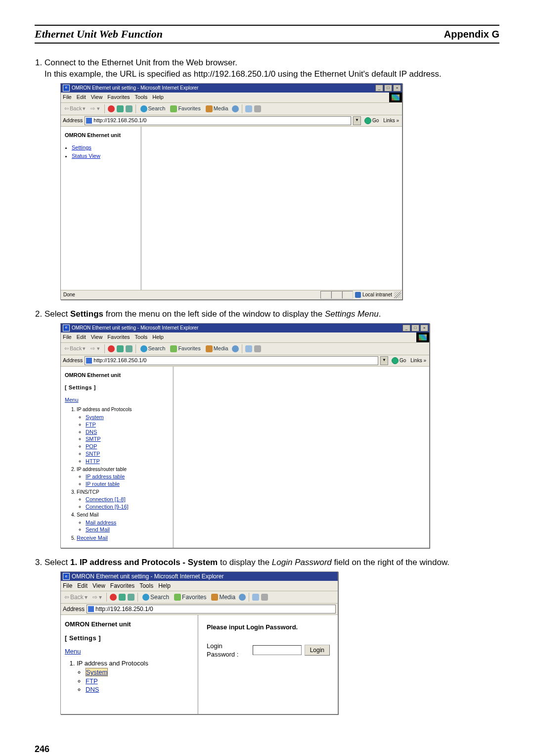 This screenshot has width=534, height=756. What do you see at coordinates (106, 499) in the screenshot?
I see `link-connection-1-8: Connection [1-8]` at bounding box center [106, 499].